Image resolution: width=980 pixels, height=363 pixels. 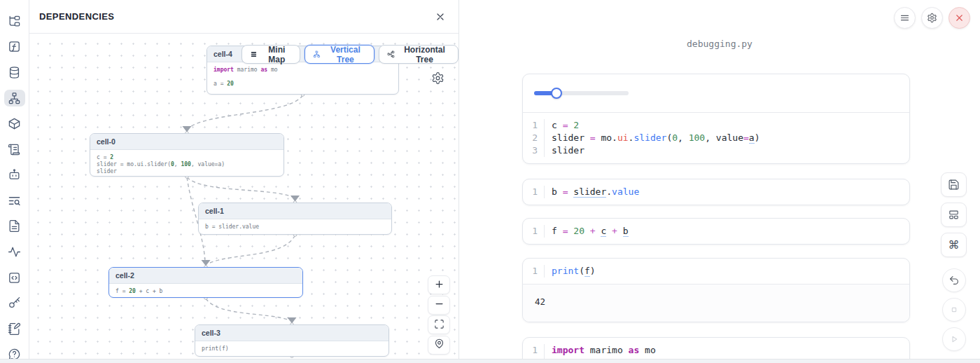 I want to click on panel-title: DEPENDENCIES, so click(x=77, y=17).